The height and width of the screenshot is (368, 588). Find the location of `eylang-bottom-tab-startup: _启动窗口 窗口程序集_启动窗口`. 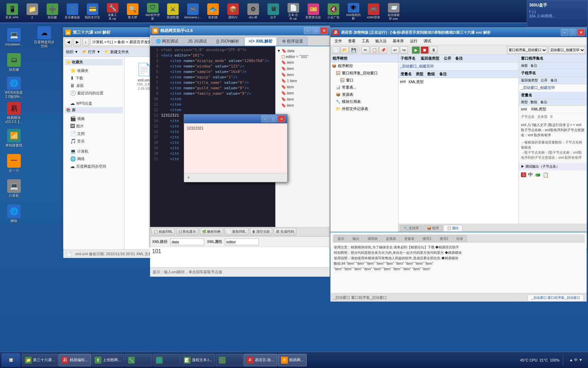

eylang-bottom-tab-startup: _启动窗口 窗口程序集_启动窗口 is located at coordinates (556, 298).